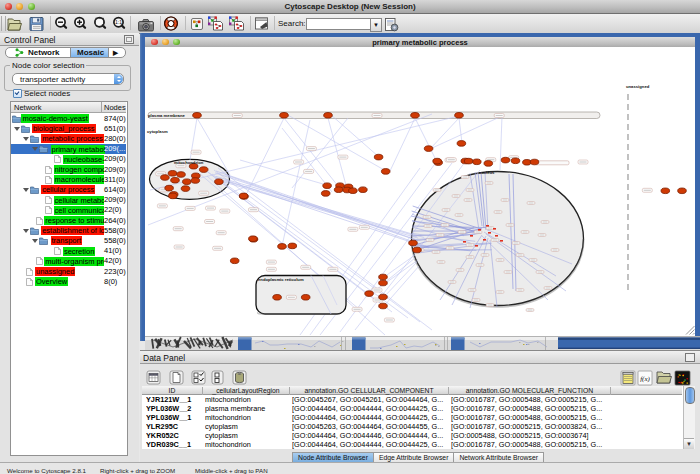 The height and width of the screenshot is (474, 700). I want to click on svg-text: nucleus, so click(487, 172).